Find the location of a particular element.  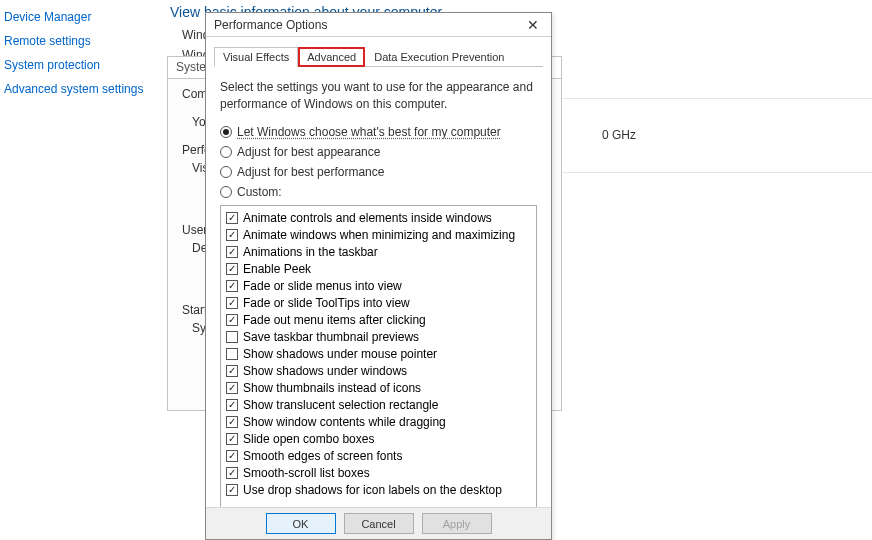

tab-advanced: Advanced is located at coordinates (332, 57).